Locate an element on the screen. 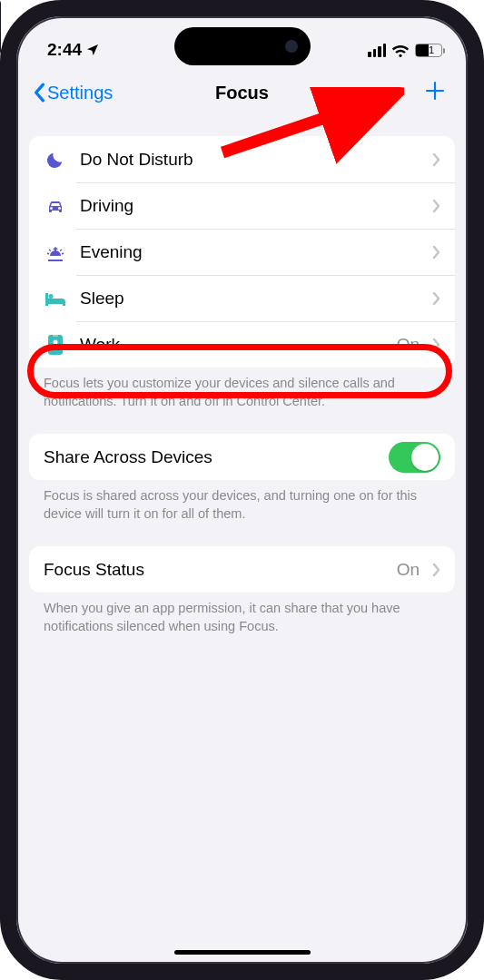 This screenshot has height=980, width=484. focus-row-driving: Driving is located at coordinates (242, 205).